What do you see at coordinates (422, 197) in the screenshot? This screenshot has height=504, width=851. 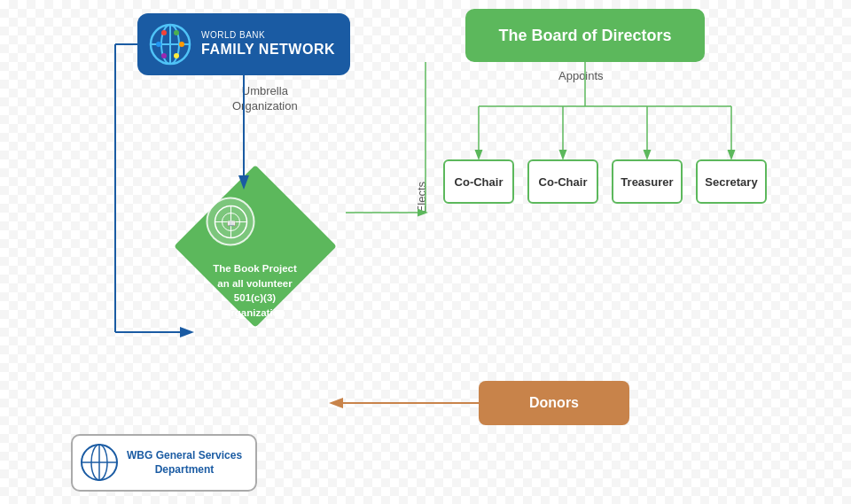 I see `elects-label: Elects` at bounding box center [422, 197].